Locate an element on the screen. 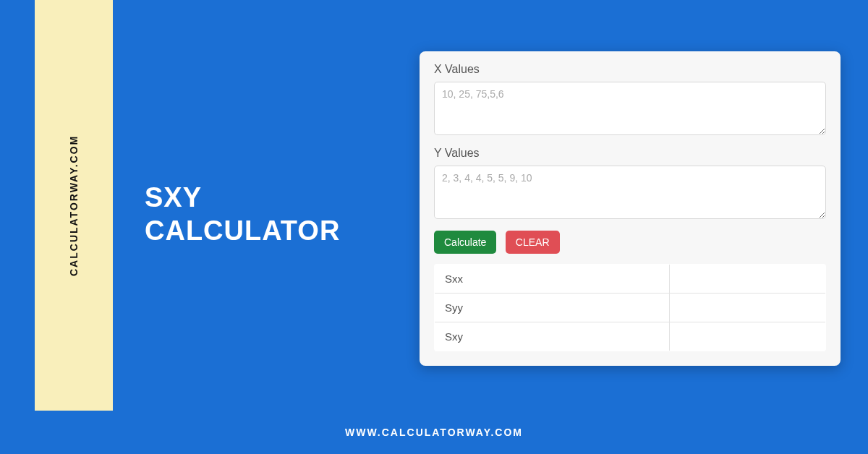 This screenshot has height=454, width=868. result-label-sxx: Sxx is located at coordinates (553, 279).